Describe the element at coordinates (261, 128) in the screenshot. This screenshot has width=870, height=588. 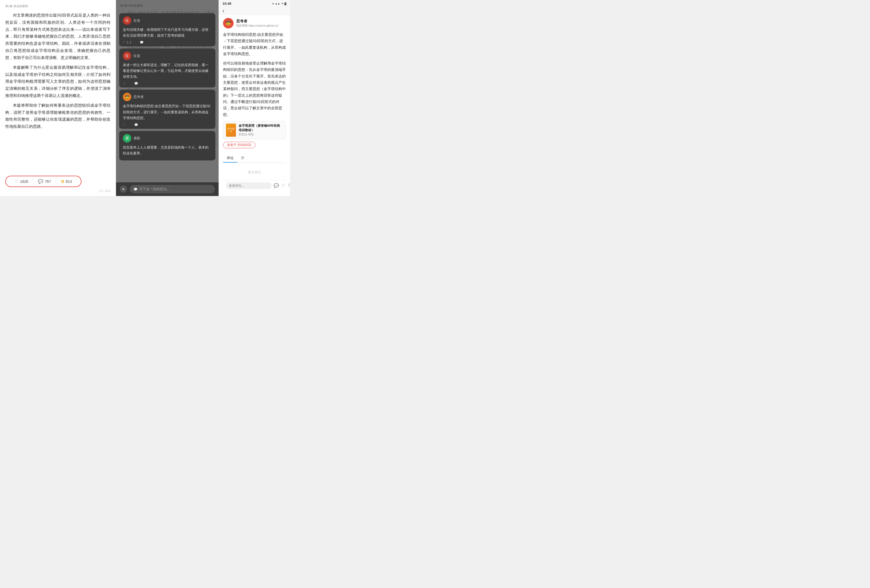
I see `book-title: 金字塔原理（麦肯锡40年经典培训教材）` at that location.